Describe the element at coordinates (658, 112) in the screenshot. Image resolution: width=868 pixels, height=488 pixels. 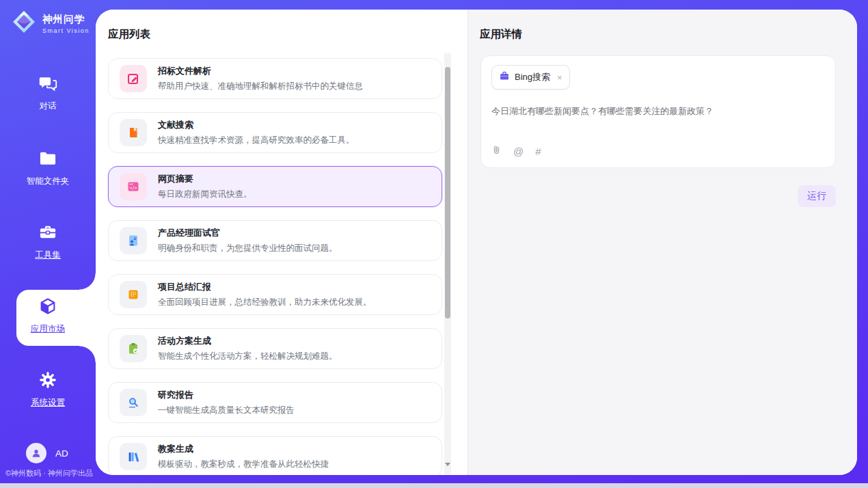
I see `prompt-input-card: Bing搜索 × 今日湖北有哪些新闻要点？有哪些需要关注的最新政策？ @ #` at that location.